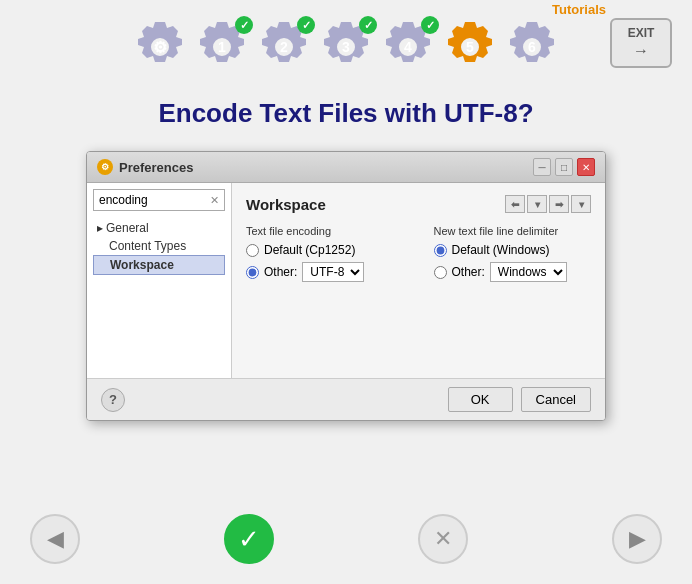 The width and height of the screenshot is (692, 584). Describe the element at coordinates (581, 204) in the screenshot. I see `nav-menu-btn: ▾` at that location.